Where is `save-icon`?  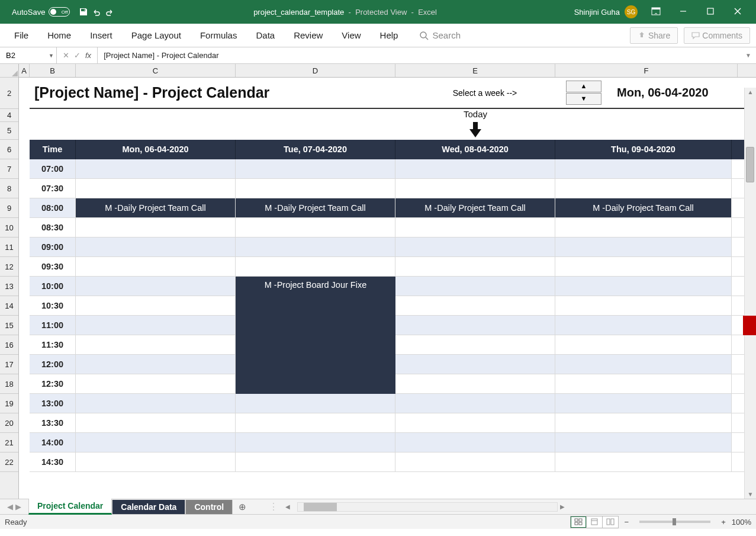 save-icon is located at coordinates (83, 12).